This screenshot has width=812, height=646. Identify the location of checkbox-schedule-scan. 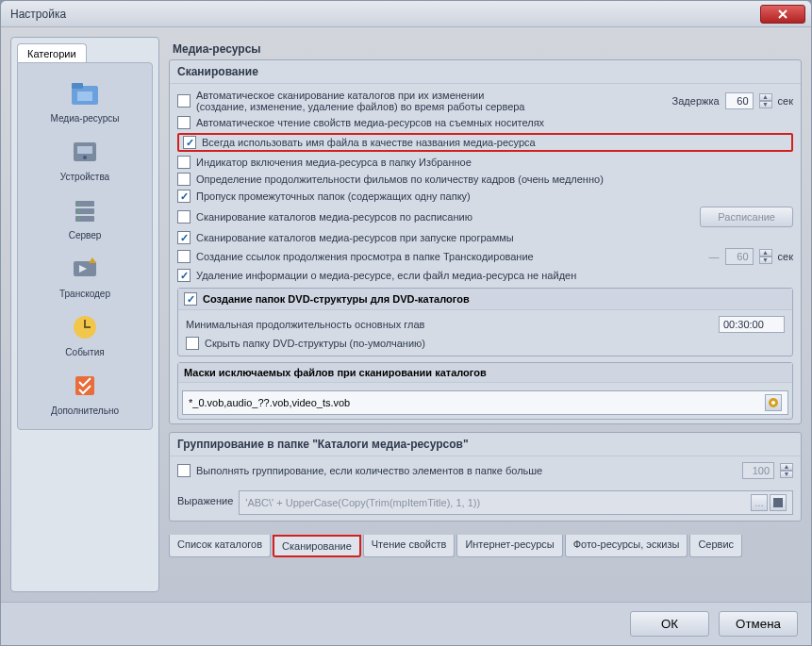
(184, 217).